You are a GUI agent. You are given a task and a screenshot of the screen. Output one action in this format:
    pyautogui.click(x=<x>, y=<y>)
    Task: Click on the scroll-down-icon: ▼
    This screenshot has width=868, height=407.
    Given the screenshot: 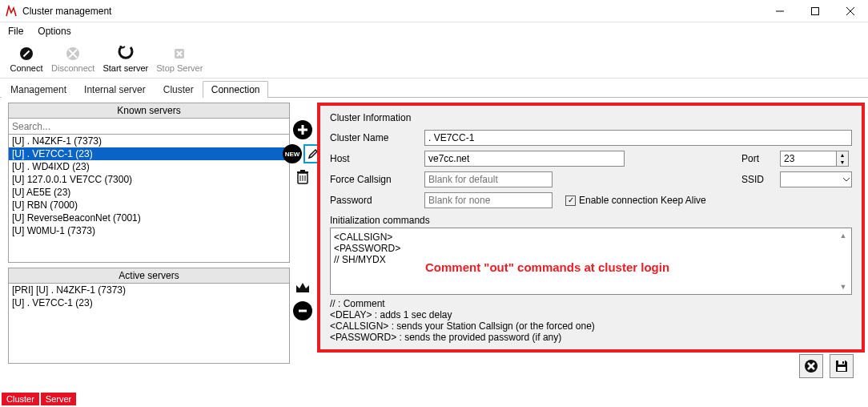 What is the action you would take?
    pyautogui.click(x=843, y=287)
    